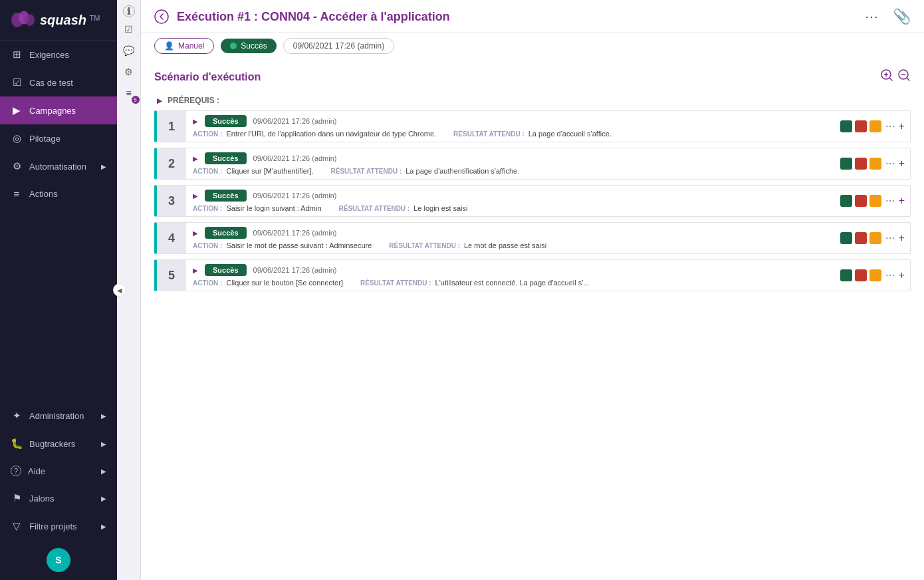  Describe the element at coordinates (890, 164) in the screenshot. I see `step-2-more-btn: ⋯` at that location.